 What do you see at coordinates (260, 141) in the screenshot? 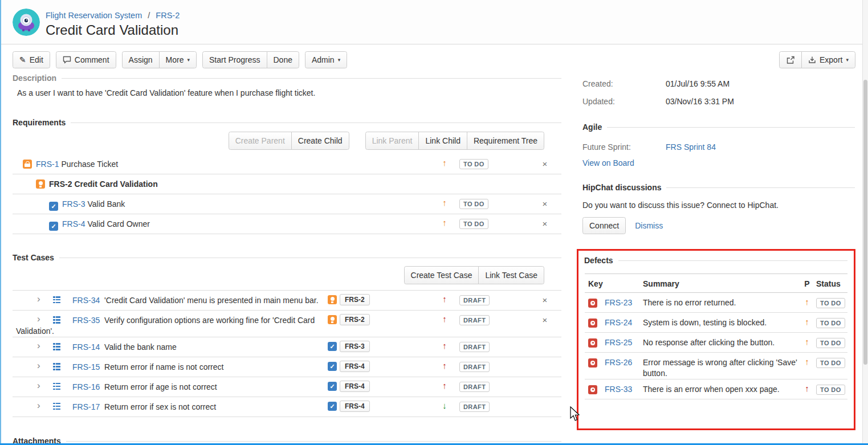
I see `create-parent-button: Create Parent` at bounding box center [260, 141].